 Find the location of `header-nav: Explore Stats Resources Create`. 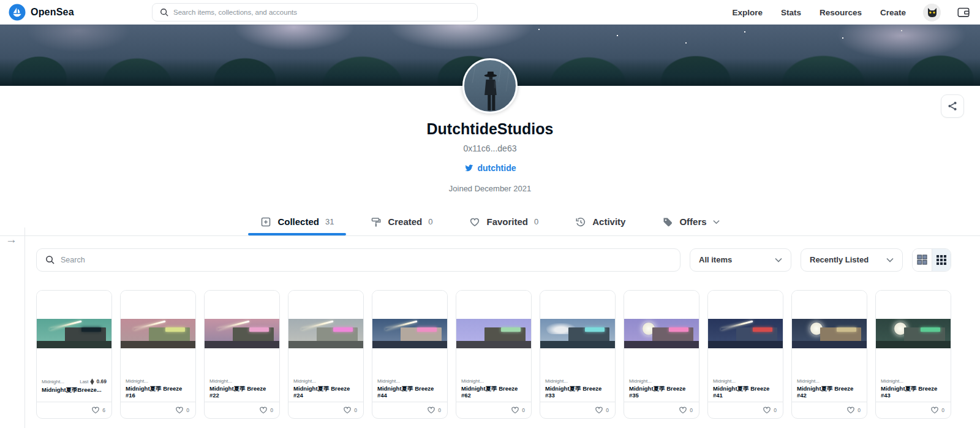

header-nav: Explore Stats Resources Create is located at coordinates (842, 12).